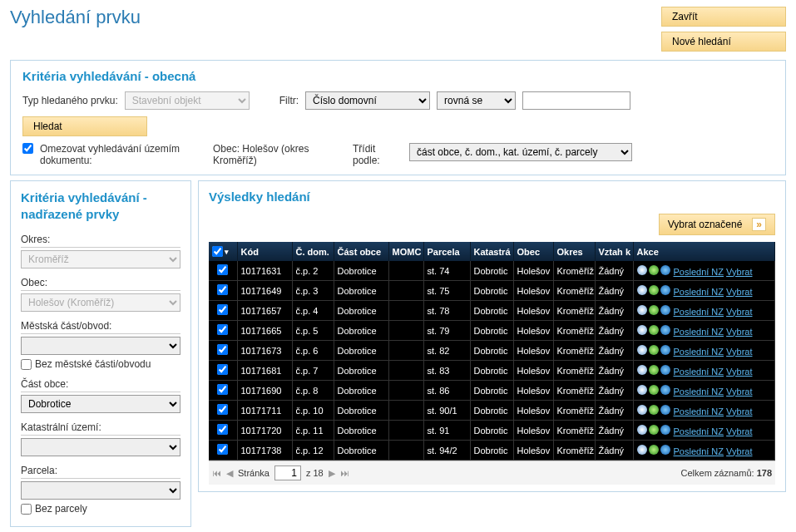 The width and height of the screenshot is (796, 532). I want to click on parcela-select, so click(101, 490).